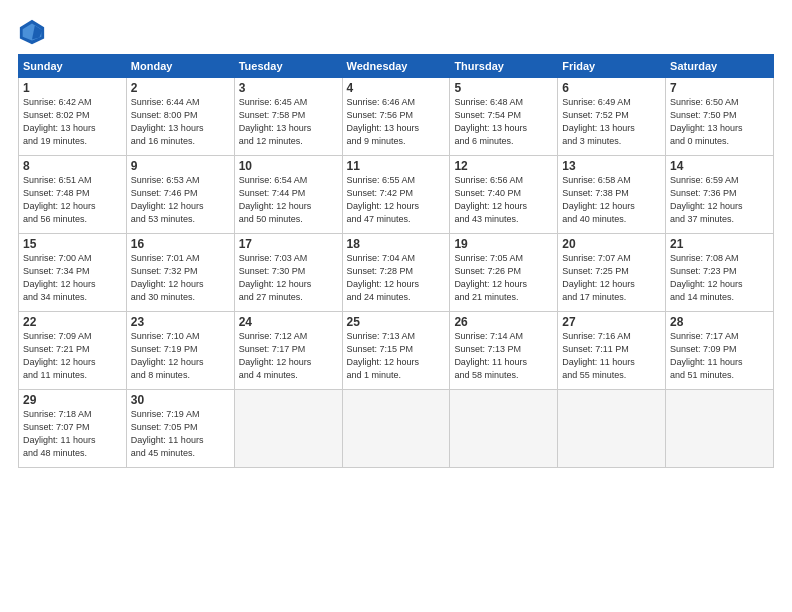  I want to click on day-number: 26, so click(504, 322).